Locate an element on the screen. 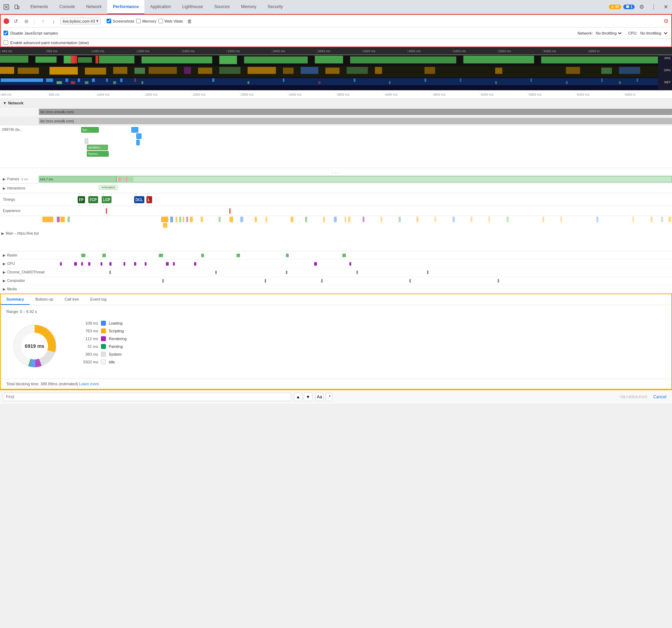 The image size is (672, 628). cpu-throttle: CPU: No throttling 4× slowdown 6× slowdo… is located at coordinates (648, 33).